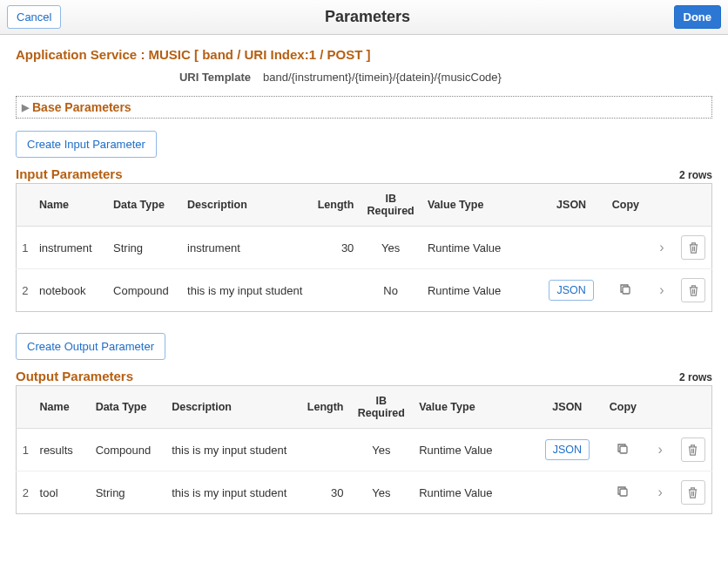  Describe the element at coordinates (364, 408) in the screenshot. I see `output-table-header-row: Name Data Type Description Length IB Req…` at that location.